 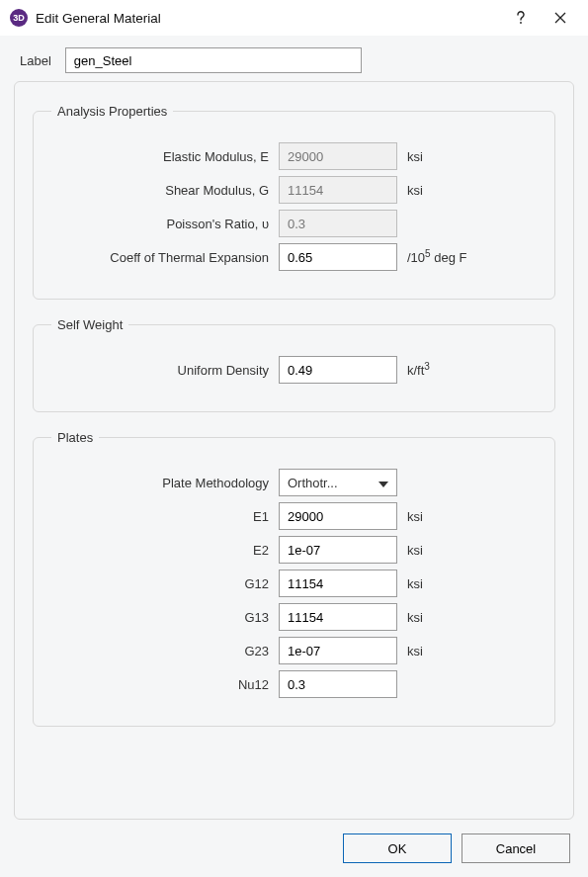 What do you see at coordinates (294, 257) in the screenshot?
I see `thermal-row: Coeff of Thermal Expansion /105 deg F` at bounding box center [294, 257].